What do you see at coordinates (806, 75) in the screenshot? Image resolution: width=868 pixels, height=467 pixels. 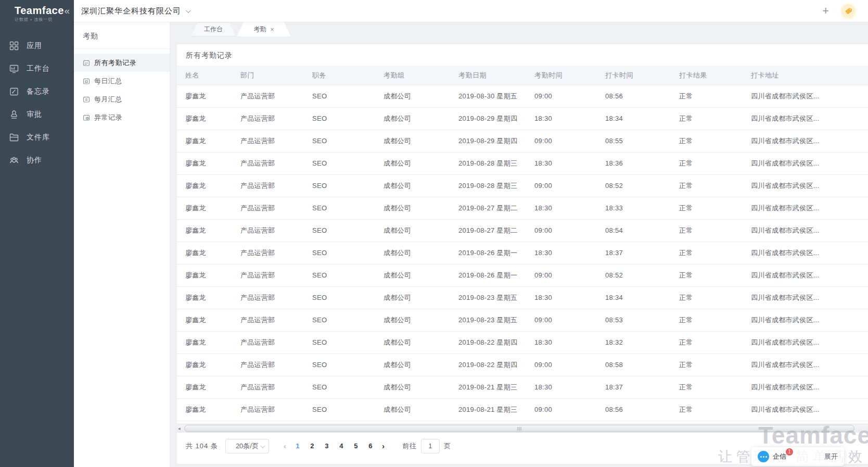 I see `column-header: 打卡地址` at bounding box center [806, 75].